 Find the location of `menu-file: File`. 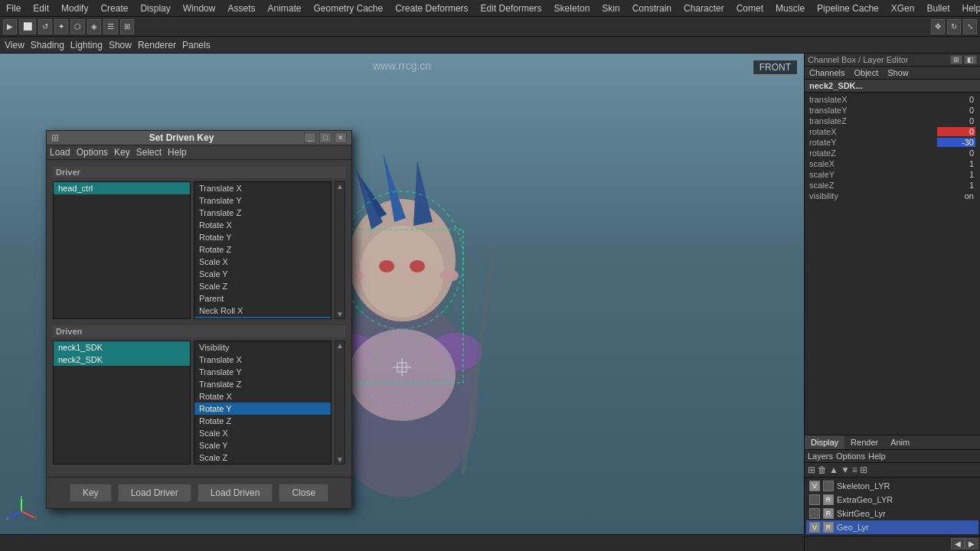

menu-file: File is located at coordinates (14, 8).